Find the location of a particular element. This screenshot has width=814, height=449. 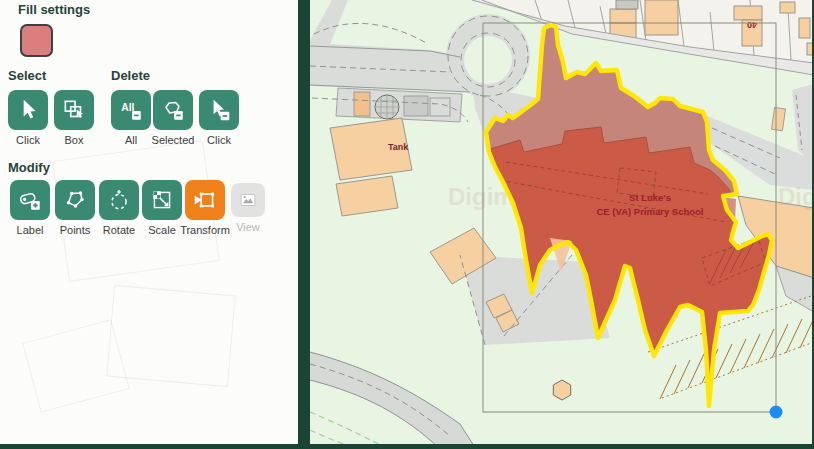

transform-icon is located at coordinates (205, 200).